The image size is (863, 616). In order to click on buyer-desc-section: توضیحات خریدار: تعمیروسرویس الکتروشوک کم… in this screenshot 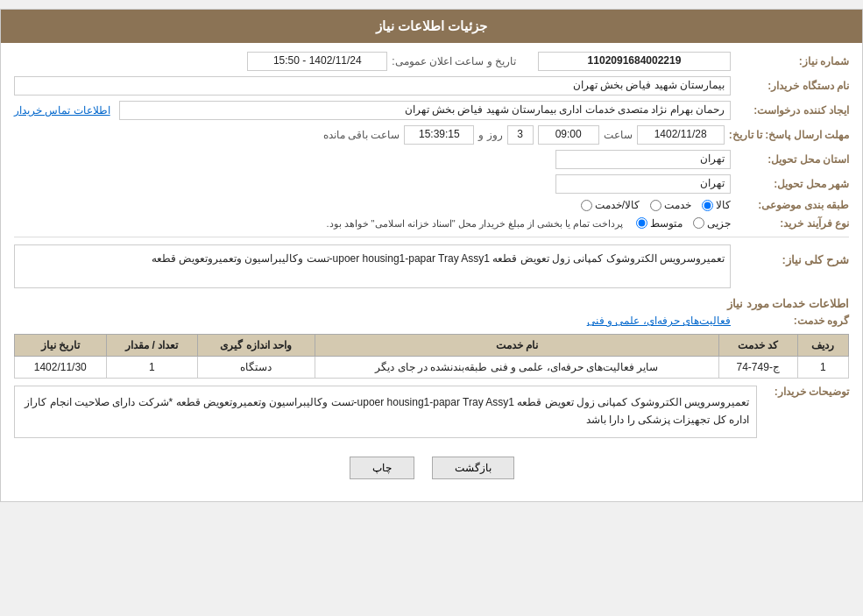, I will do `click(431, 414)`.